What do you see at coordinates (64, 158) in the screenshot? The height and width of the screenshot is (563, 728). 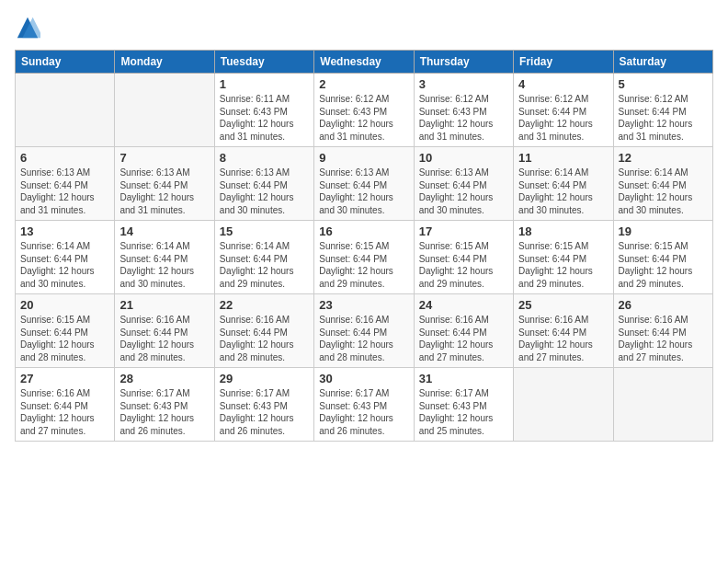 I see `day-number: 6` at bounding box center [64, 158].